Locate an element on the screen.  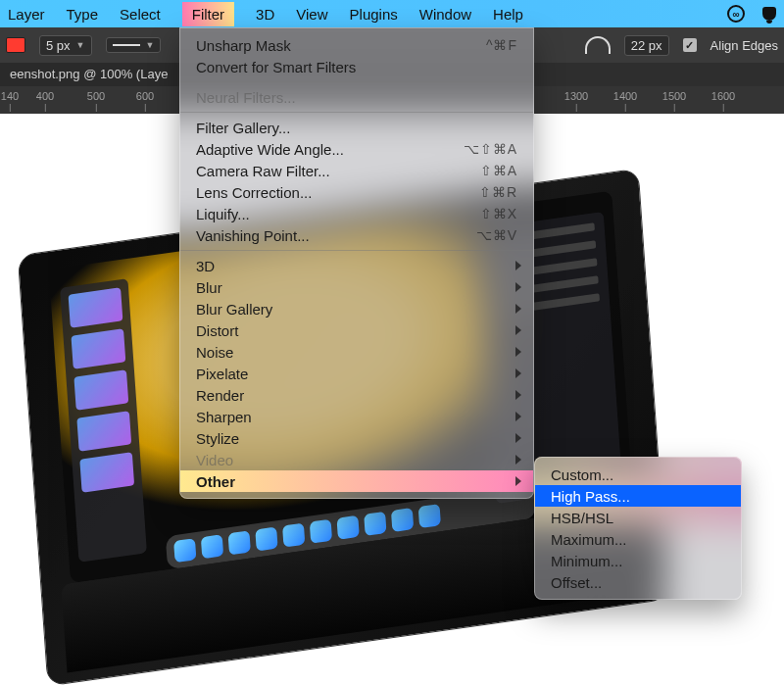
menu-item-lens-correction: Lens Correction...⇧⌘R is located at coordinates (357, 192).